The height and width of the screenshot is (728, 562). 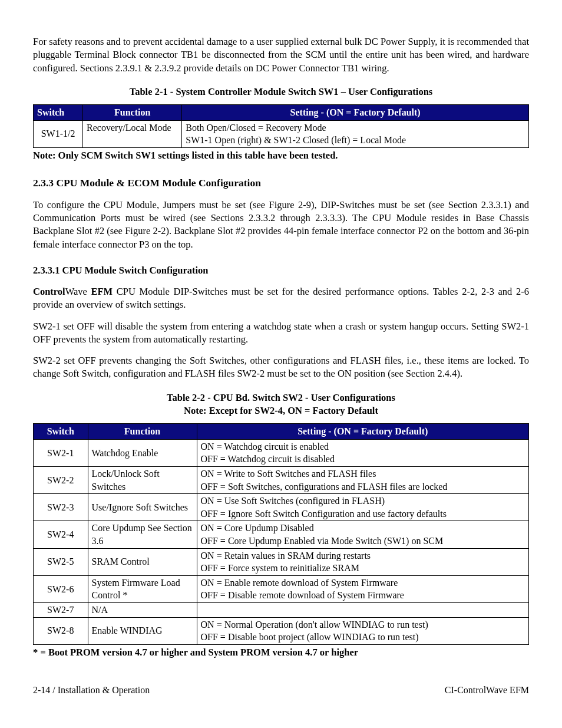 I want to click on cell-function: System Firmware Load Control *, so click(x=143, y=589).